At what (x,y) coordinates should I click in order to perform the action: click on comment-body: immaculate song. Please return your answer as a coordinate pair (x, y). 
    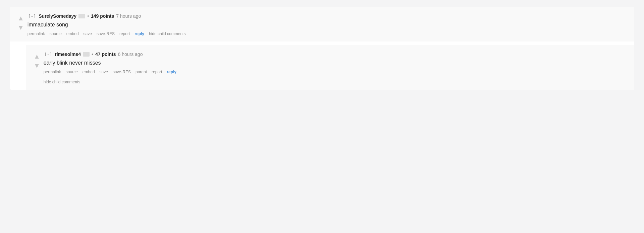
    Looking at the image, I should click on (327, 25).